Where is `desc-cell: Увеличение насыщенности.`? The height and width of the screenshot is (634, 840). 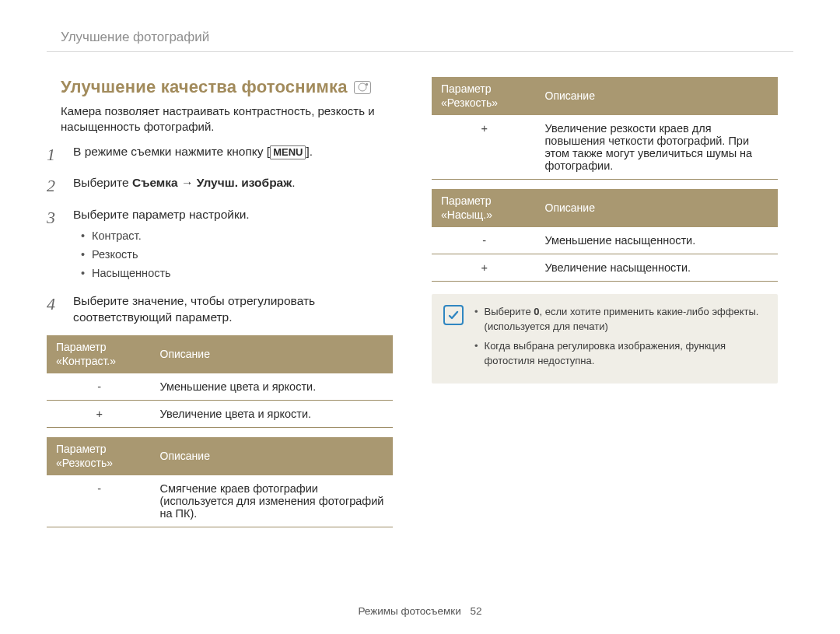
desc-cell: Увеличение насыщенности. is located at coordinates (657, 268).